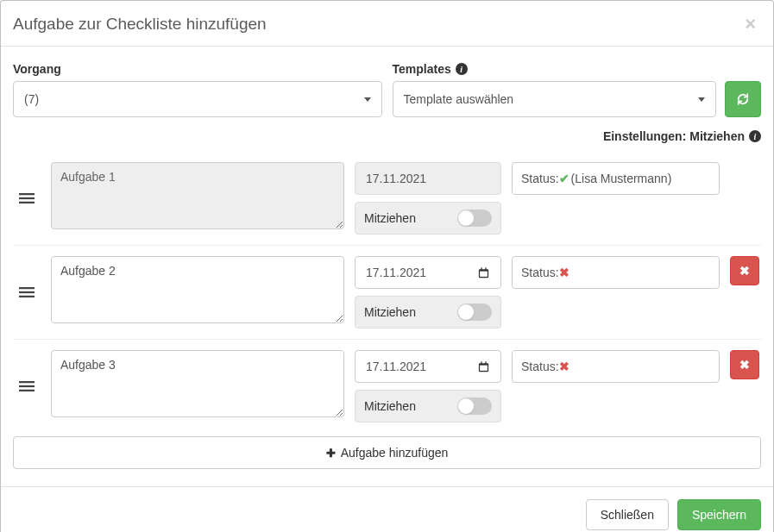 The image size is (774, 532). I want to click on refresh-icon, so click(743, 99).